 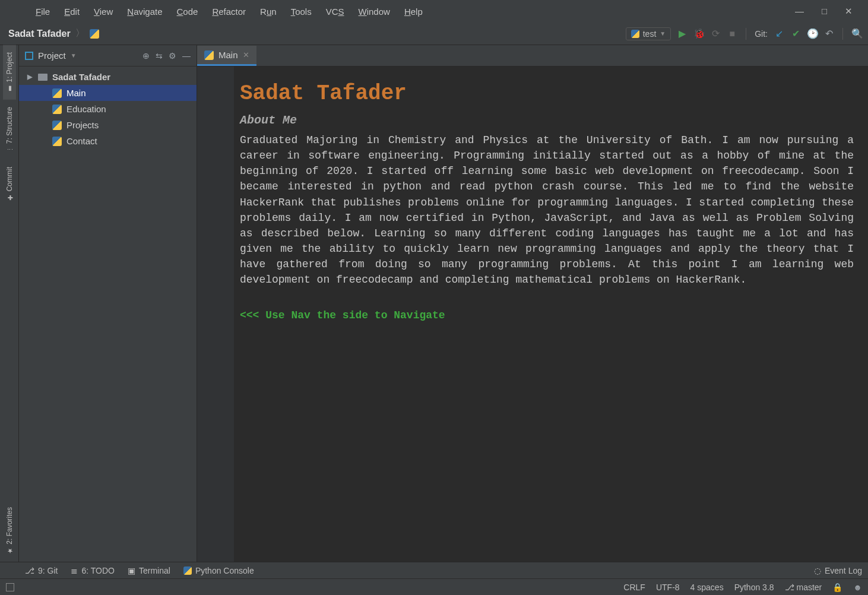 I want to click on project-pane-header: Project ▼ ⊕ ⇆ ⚙ —, so click(x=108, y=56).